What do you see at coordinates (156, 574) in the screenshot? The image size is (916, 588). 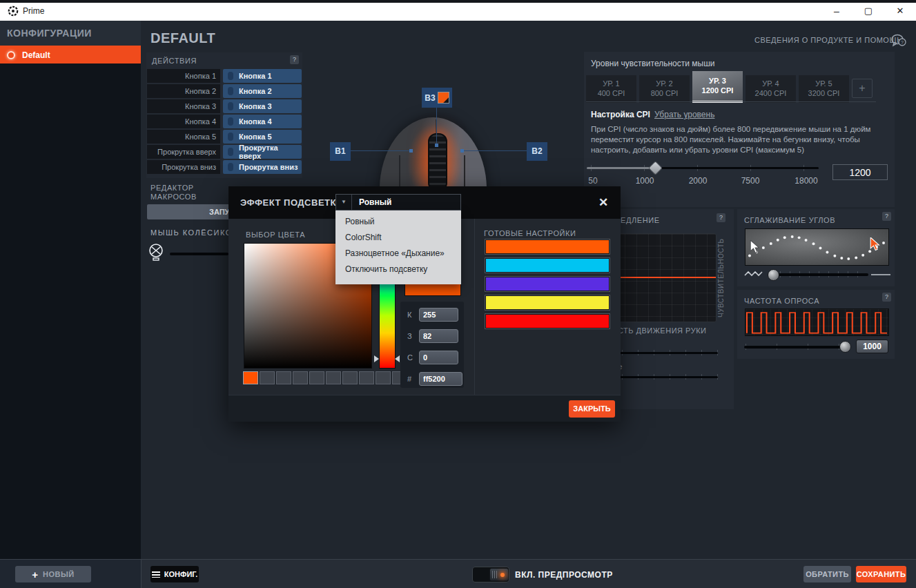 I see `list-icon` at bounding box center [156, 574].